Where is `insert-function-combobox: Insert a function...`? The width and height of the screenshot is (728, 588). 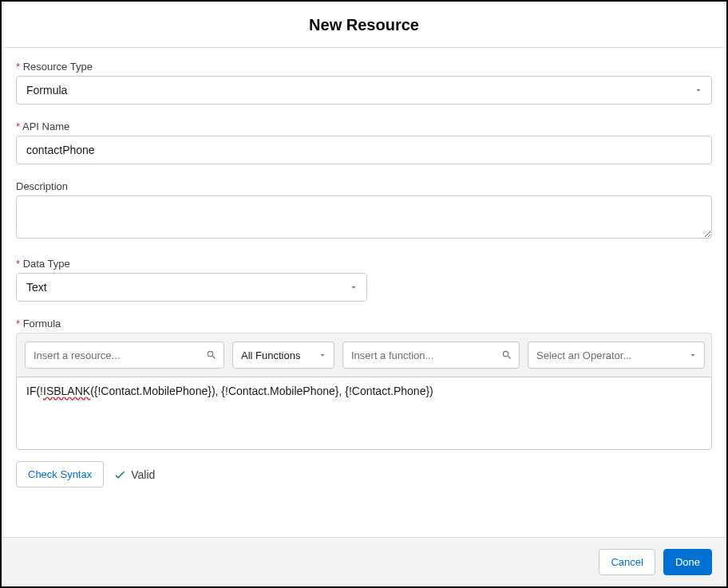 insert-function-combobox: Insert a function... is located at coordinates (431, 355).